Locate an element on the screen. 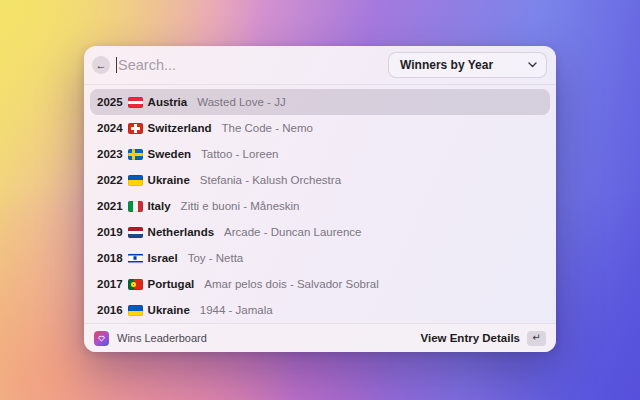  netherlands-flag-icon is located at coordinates (136, 232).